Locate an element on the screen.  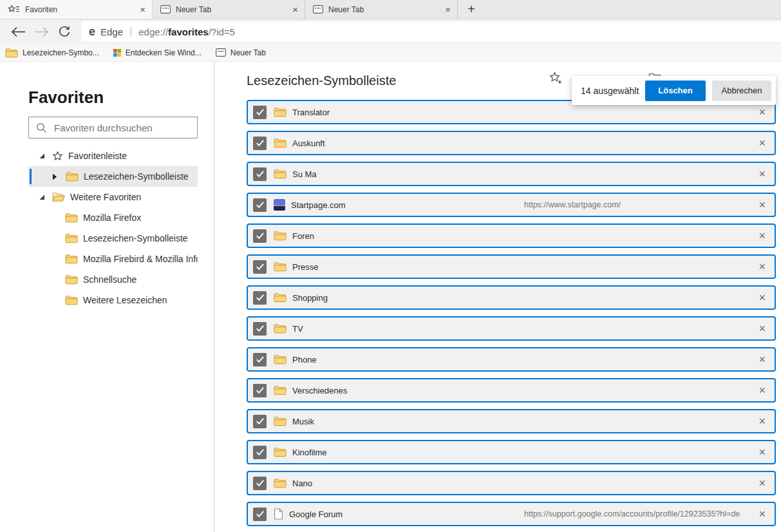
favorite-row-google-forum: Google Forumhttps://support.google.com/a… is located at coordinates (511, 514).